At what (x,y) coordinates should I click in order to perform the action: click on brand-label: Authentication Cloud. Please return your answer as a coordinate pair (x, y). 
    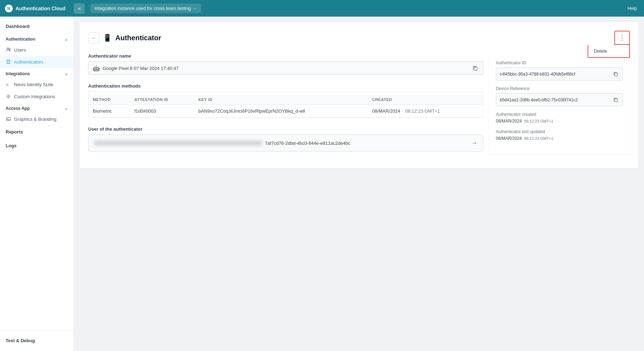
    Looking at the image, I should click on (41, 8).